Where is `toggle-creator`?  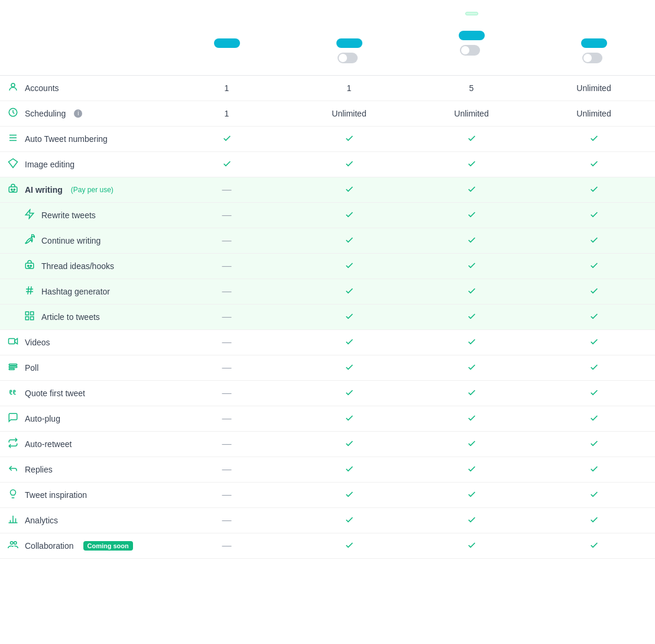
toggle-creator is located at coordinates (470, 50).